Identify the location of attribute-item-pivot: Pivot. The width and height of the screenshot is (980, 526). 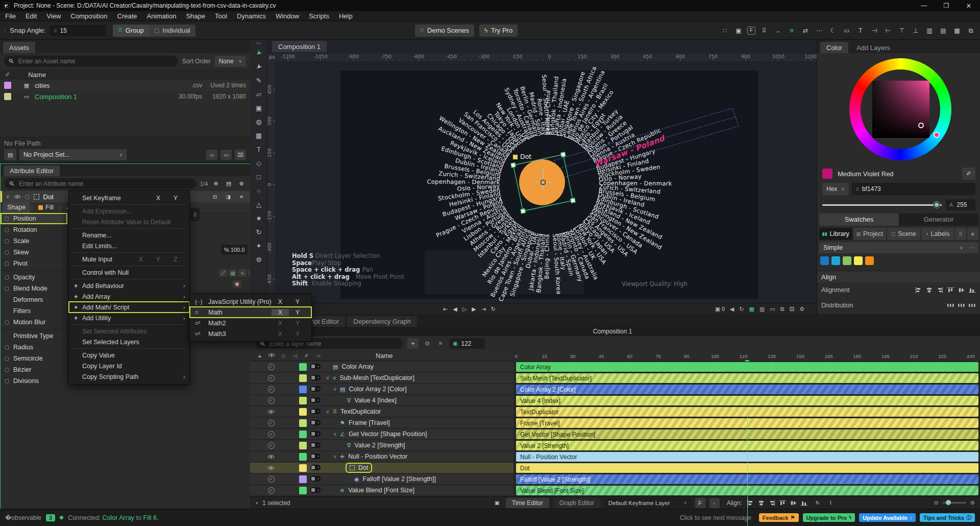
(34, 264).